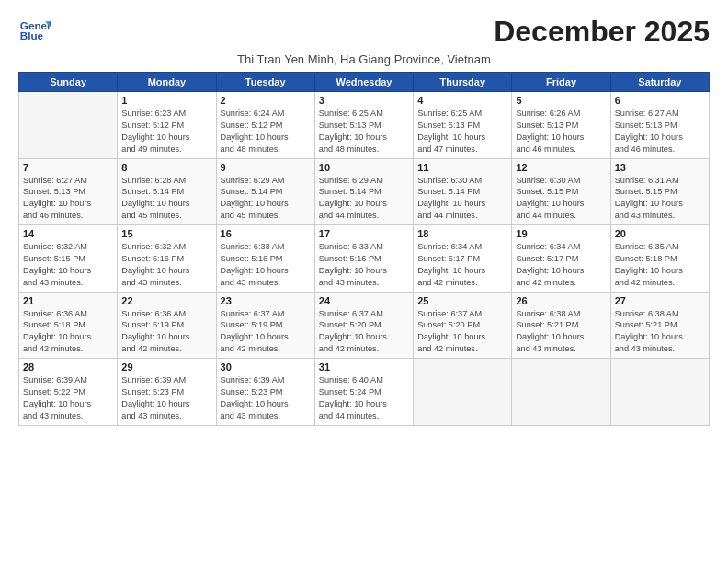 This screenshot has height=563, width=728. I want to click on day-info: Sunrise: 6:23 AMSunset: 5:12 PMDaylight:…, so click(166, 132).